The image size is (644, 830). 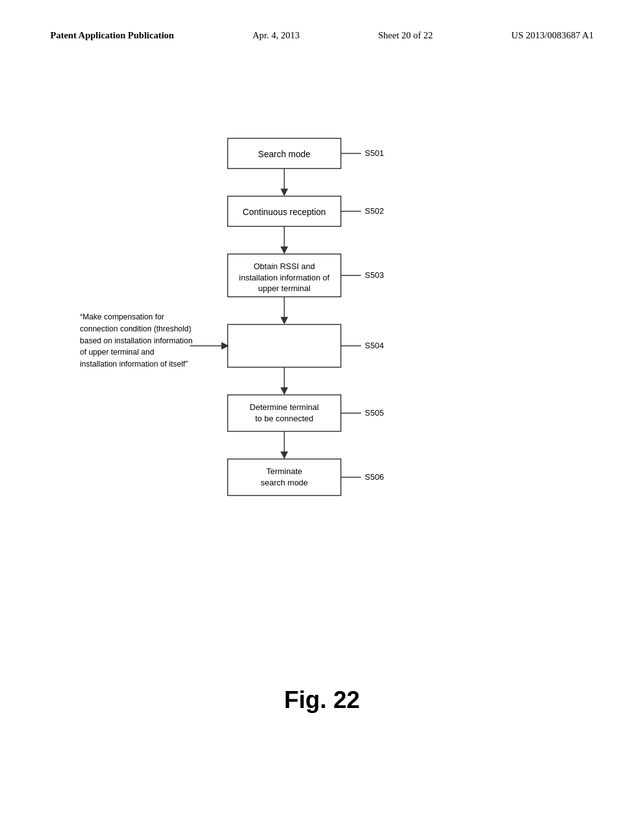 I want to click on arrow-1-head, so click(x=284, y=192).